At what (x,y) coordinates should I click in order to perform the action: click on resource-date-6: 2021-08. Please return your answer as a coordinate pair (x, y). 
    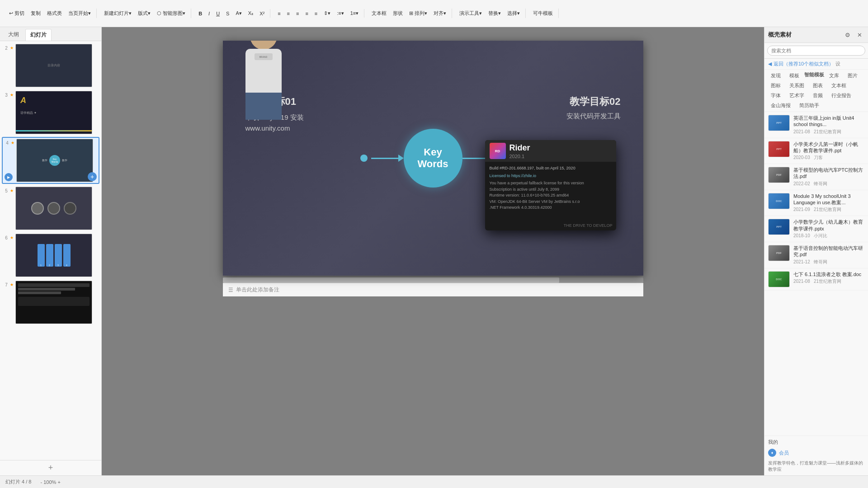
    Looking at the image, I should click on (802, 281).